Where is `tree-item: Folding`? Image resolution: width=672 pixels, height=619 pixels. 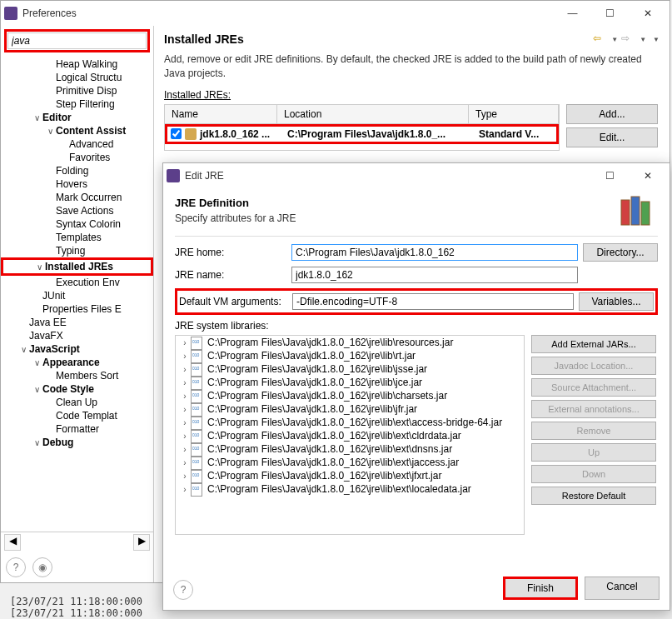
tree-item: Folding is located at coordinates (77, 171).